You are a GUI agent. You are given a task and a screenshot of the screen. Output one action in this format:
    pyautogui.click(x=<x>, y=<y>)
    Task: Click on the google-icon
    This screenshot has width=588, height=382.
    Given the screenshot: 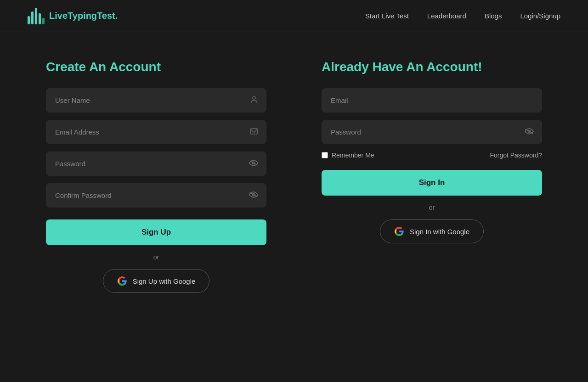 What is the action you would take?
    pyautogui.click(x=122, y=281)
    